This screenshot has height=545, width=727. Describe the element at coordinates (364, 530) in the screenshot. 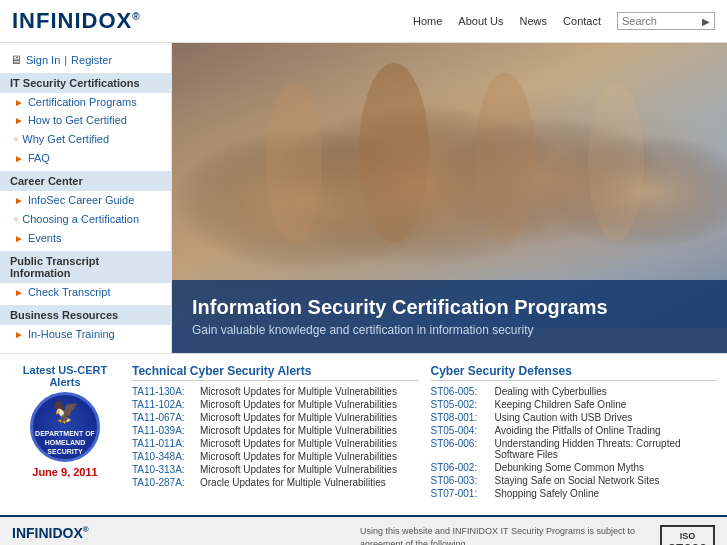

I see `footer: INFINIDOX® All rights reserved. All cont…` at that location.